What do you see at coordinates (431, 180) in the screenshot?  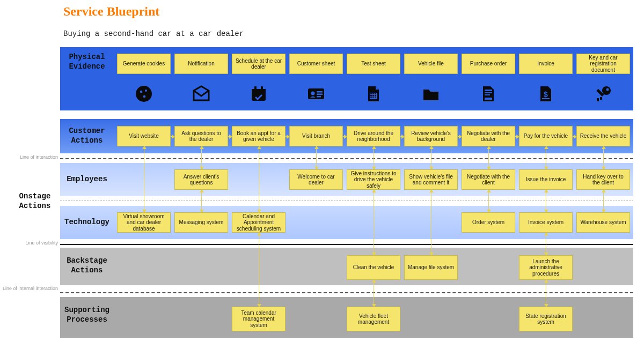 I see `employee-5: Show vehicle's file and comment it` at bounding box center [431, 180].